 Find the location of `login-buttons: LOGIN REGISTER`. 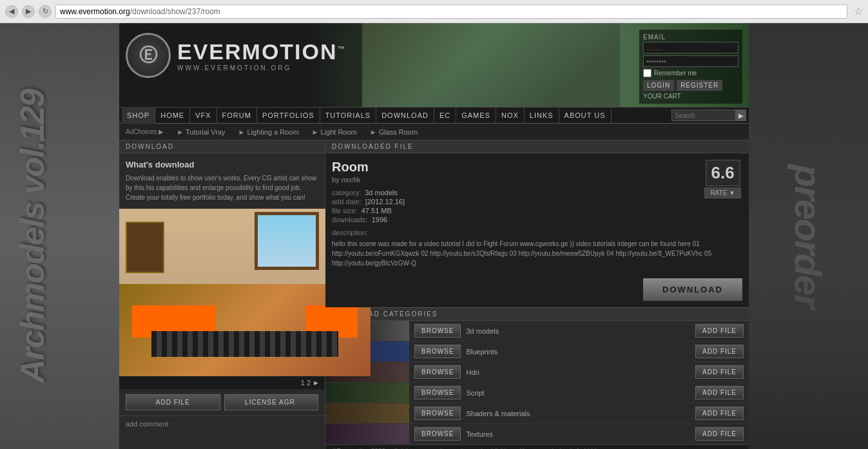

login-buttons: LOGIN REGISTER is located at coordinates (691, 85).